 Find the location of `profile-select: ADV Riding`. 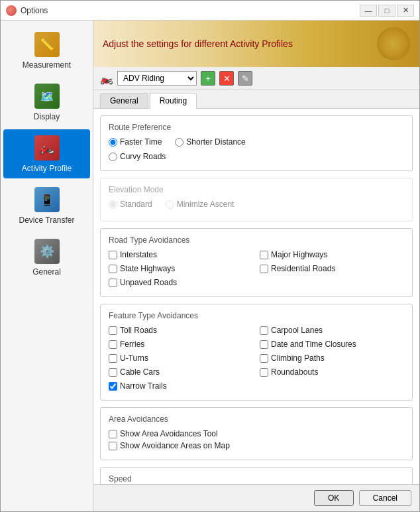

profile-select: ADV Riding is located at coordinates (157, 78).